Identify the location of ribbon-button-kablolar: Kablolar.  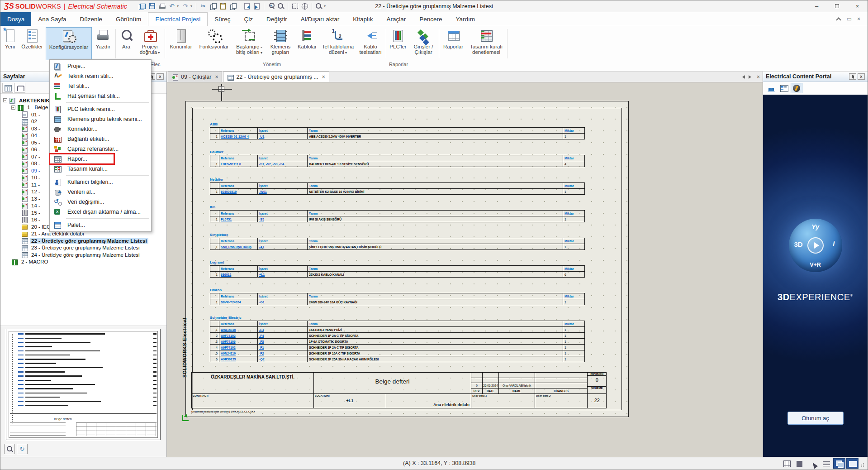
(307, 43).